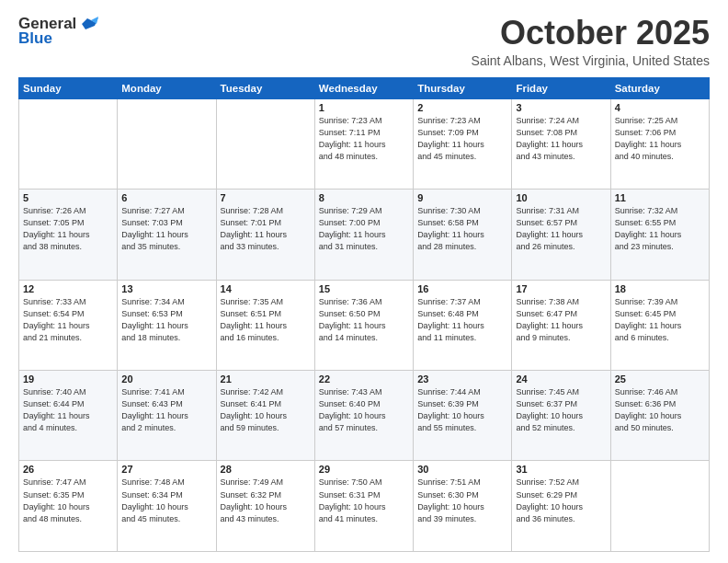  Describe the element at coordinates (166, 229) in the screenshot. I see `day-info: Sunrise: 7:27 AM Sunset: 7:03 PM Dayligh…` at that location.